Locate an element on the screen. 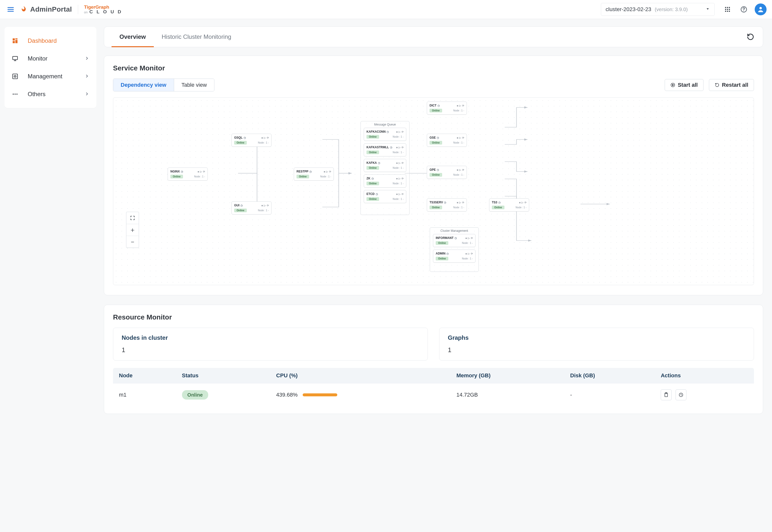 Image resolution: width=772 pixels, height=532 pixels. service-node-ts3serv: TS3SERV◷■▷⟳ OnlineNode : 1 - is located at coordinates (447, 205).